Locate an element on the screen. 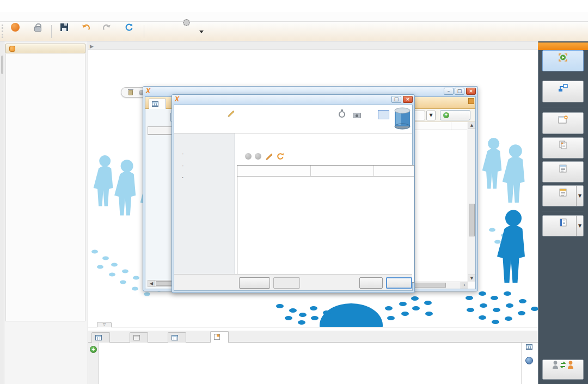 Image resolution: width=588 pixels, height=384 pixels. sidebar-collapse-handle is located at coordinates (2, 65).